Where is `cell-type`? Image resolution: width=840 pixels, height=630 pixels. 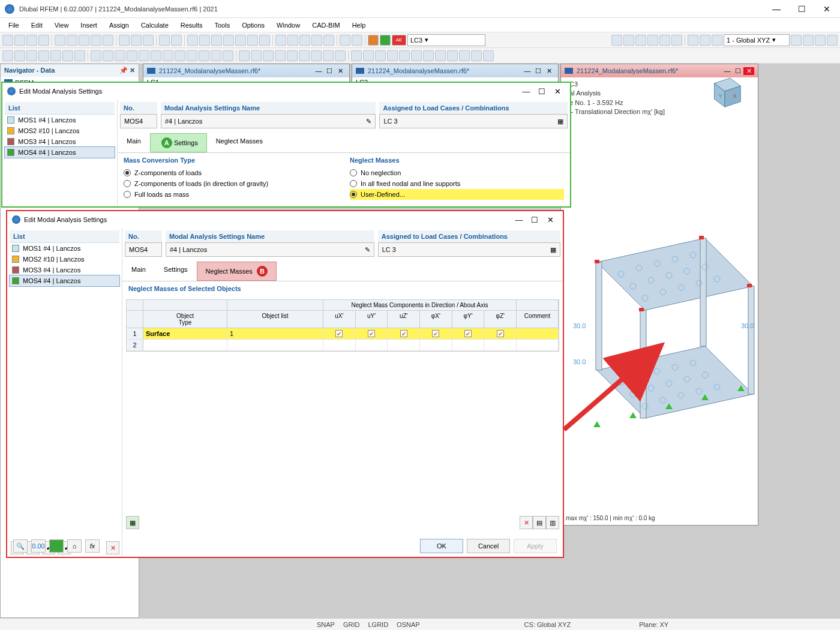
cell-type is located at coordinates (185, 345).